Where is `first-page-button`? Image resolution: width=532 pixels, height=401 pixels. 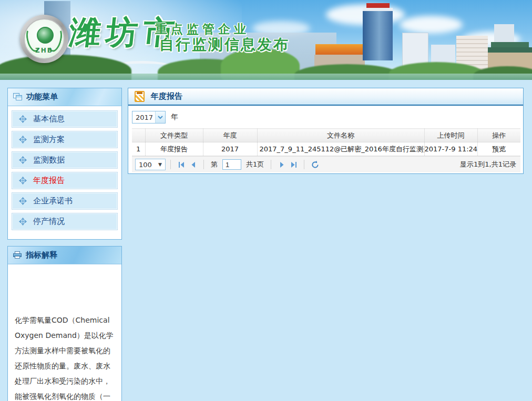
first-page-button is located at coordinates (181, 164).